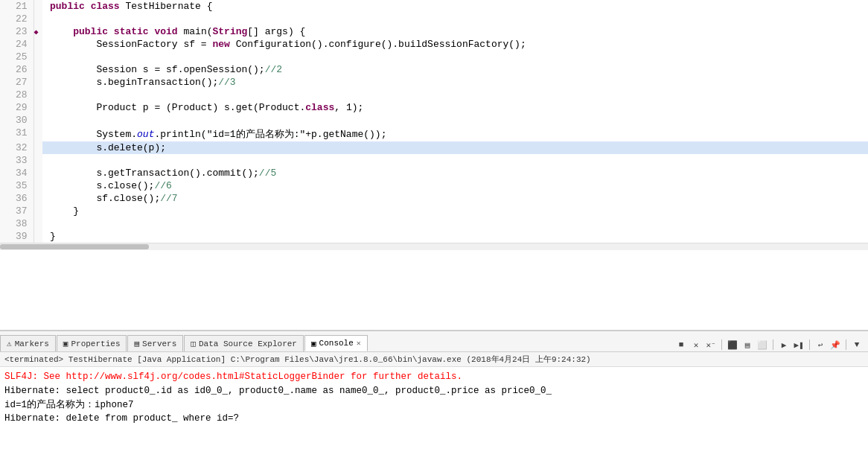 This screenshot has width=868, height=475. I want to click on line-number: 38, so click(16, 223).